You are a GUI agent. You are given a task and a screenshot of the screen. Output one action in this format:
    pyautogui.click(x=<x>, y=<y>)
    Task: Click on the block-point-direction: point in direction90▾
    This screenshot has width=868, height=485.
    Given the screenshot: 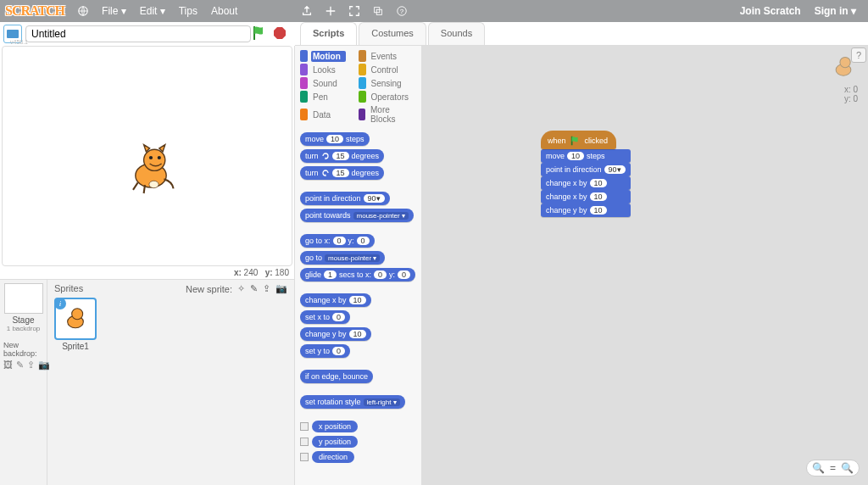 What is the action you would take?
    pyautogui.click(x=345, y=198)
    